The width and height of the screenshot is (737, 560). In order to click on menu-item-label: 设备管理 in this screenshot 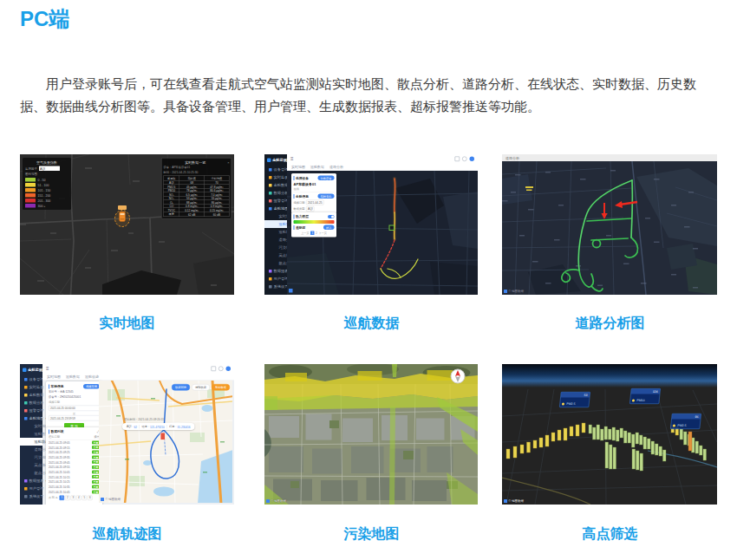, I will do `click(36, 380)`.